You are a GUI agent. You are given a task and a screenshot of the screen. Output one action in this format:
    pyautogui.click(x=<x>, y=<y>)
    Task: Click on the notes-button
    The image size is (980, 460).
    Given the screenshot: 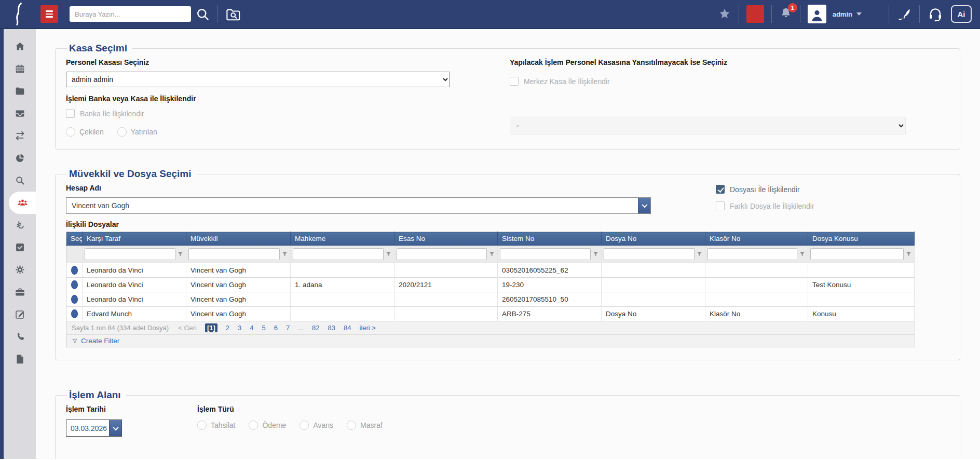 What is the action you would take?
    pyautogui.click(x=904, y=14)
    